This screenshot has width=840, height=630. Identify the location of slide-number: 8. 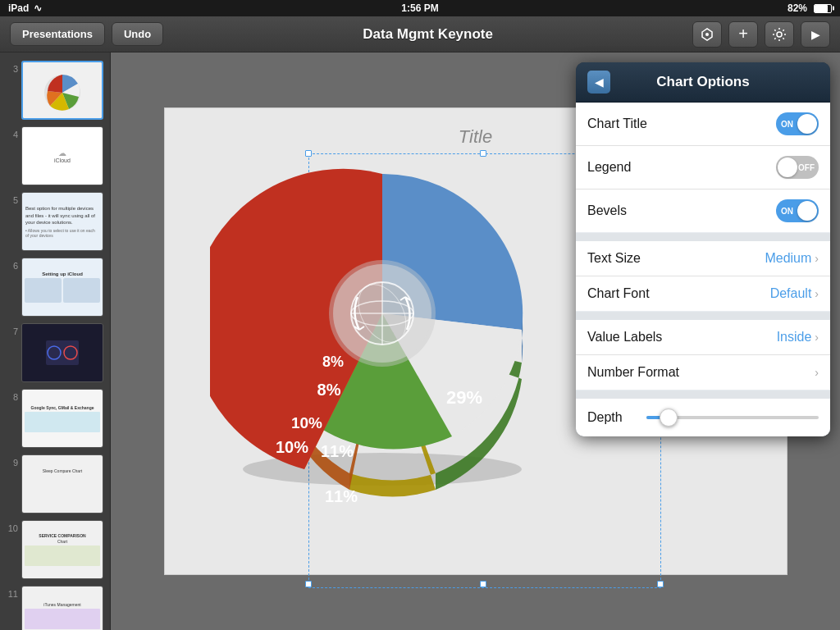
(12, 395).